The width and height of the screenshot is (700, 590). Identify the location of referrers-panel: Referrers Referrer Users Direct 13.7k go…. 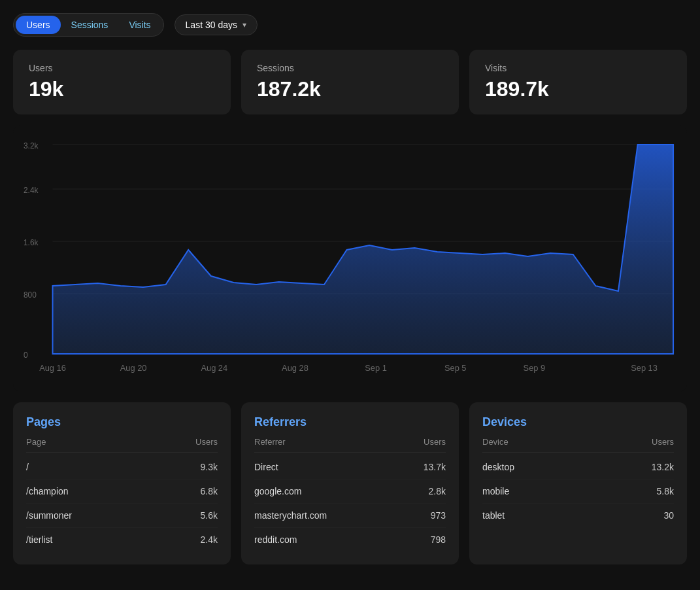
(350, 483).